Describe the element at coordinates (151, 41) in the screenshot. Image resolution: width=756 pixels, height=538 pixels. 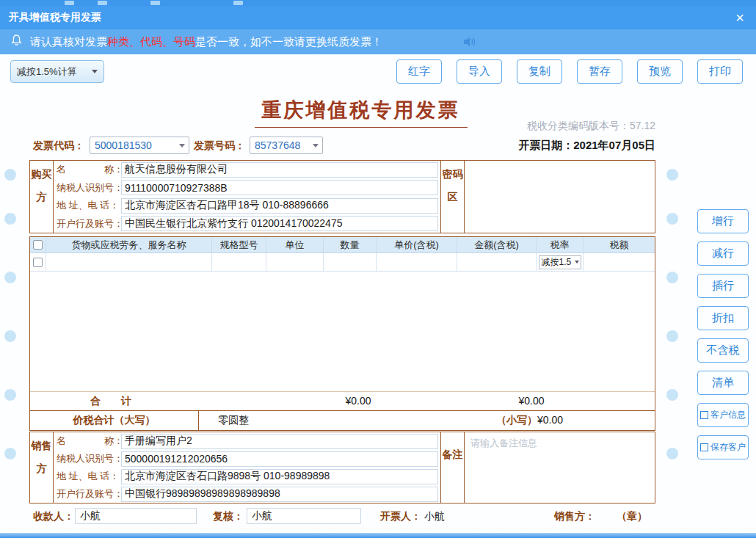
I see `notice-highlight: 种类、代码、号码` at that location.